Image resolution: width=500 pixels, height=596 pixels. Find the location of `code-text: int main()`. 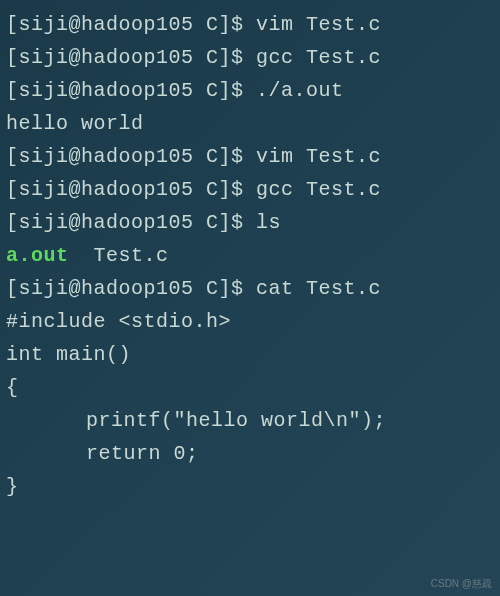

code-text: int main() is located at coordinates (68, 354).